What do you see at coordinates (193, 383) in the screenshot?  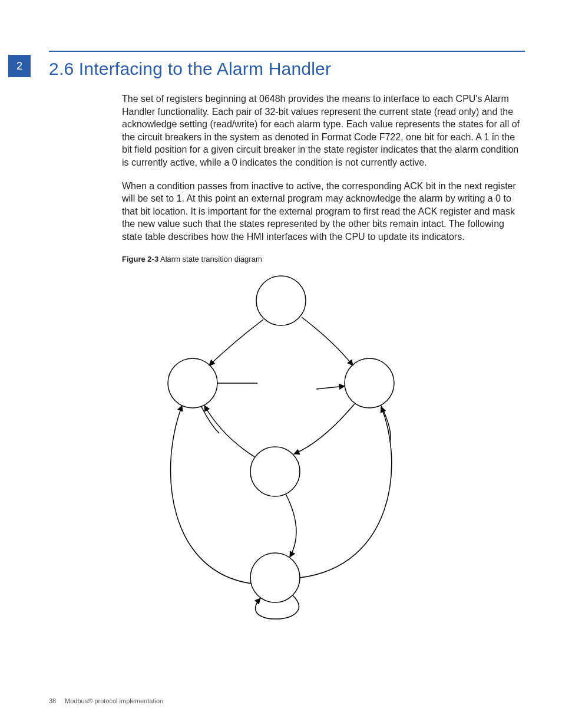 I see `state-node-left` at bounding box center [193, 383].